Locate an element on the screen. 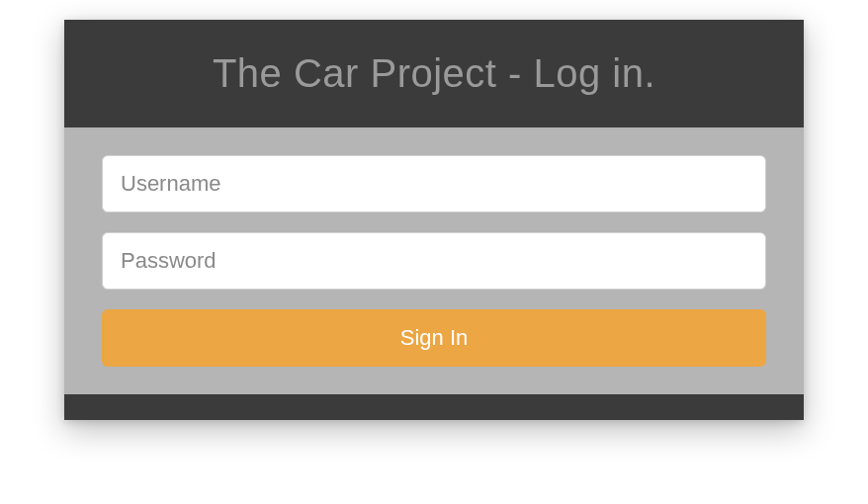 Image resolution: width=868 pixels, height=504 pixels. page-title: The Car Project - Log in. is located at coordinates (434, 73).